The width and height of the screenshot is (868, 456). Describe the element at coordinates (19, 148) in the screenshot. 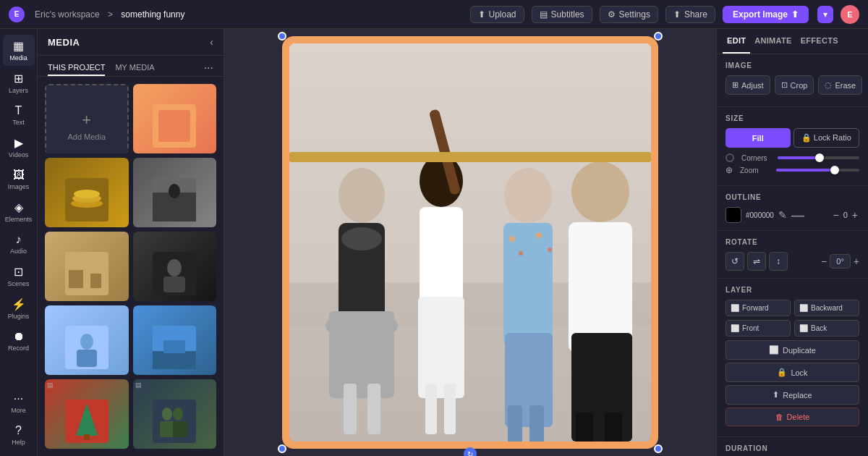

I see `sidebar-item-videos: ▶ Videos` at that location.